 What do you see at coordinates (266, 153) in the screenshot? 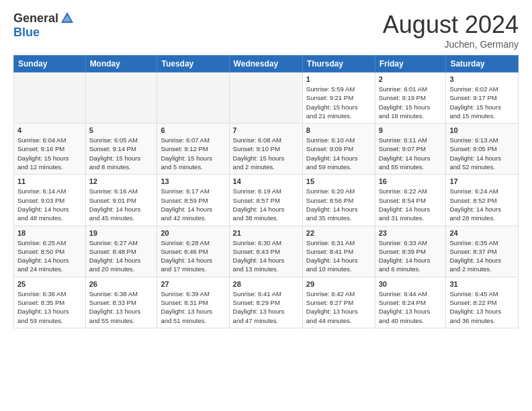
I see `day-info: Sunrise: 6:08 AM Sunset: 9:10 PM Dayligh…` at bounding box center [266, 153].